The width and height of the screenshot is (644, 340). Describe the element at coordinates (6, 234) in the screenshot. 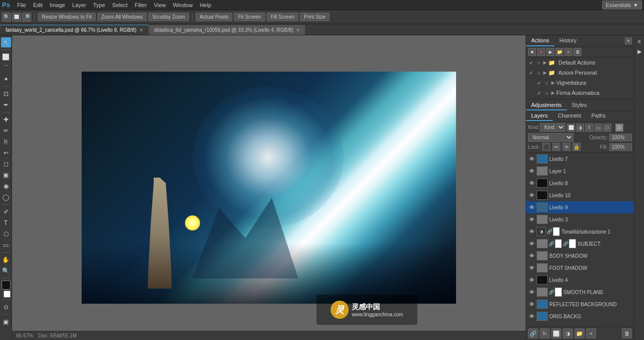

I see `tool-path-select: ⬡` at that location.